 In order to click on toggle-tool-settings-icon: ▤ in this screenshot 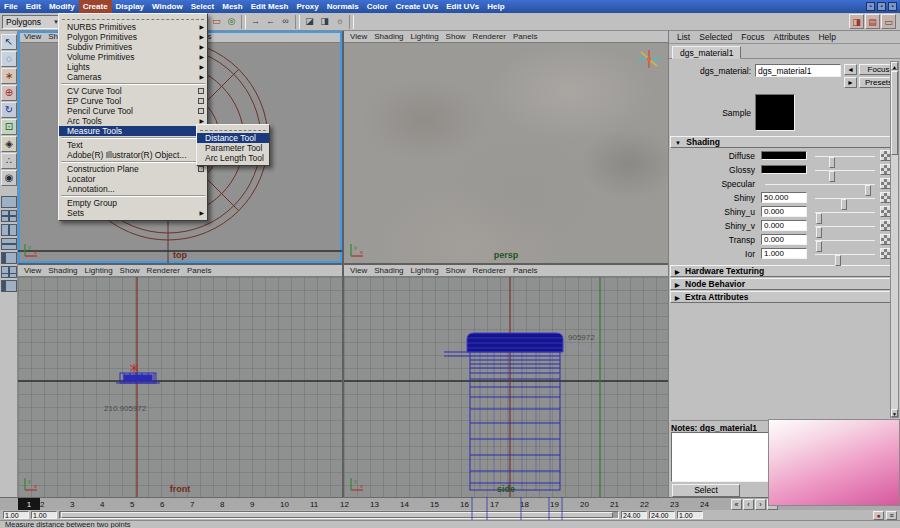, I will do `click(872, 22)`.